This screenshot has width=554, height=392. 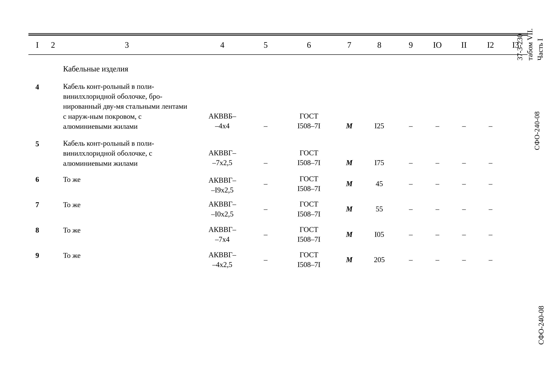 What do you see at coordinates (309, 260) in the screenshot?
I see `row9-gost: ГОСТ I508–7I` at bounding box center [309, 260].